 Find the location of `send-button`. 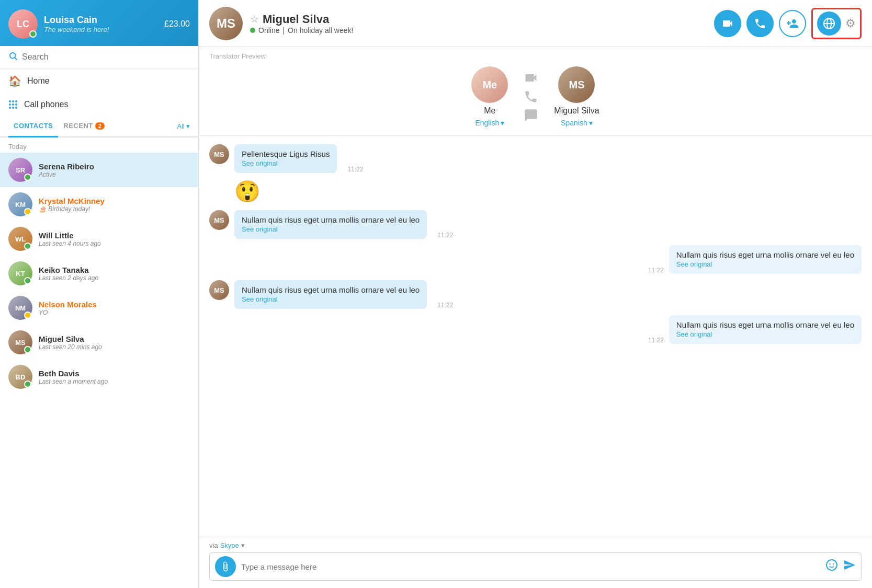

send-button is located at coordinates (850, 567).